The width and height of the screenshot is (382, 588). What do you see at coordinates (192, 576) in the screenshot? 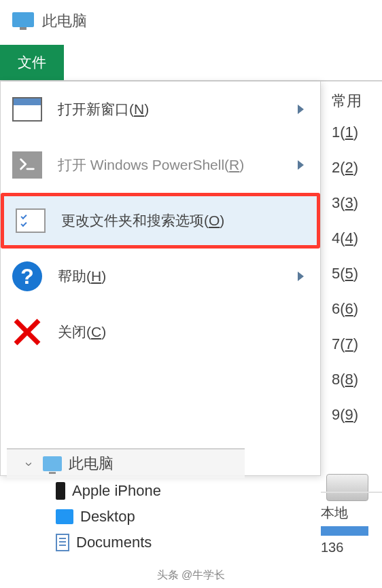
I see `watermark: 头条 @牛学长` at bounding box center [192, 576].